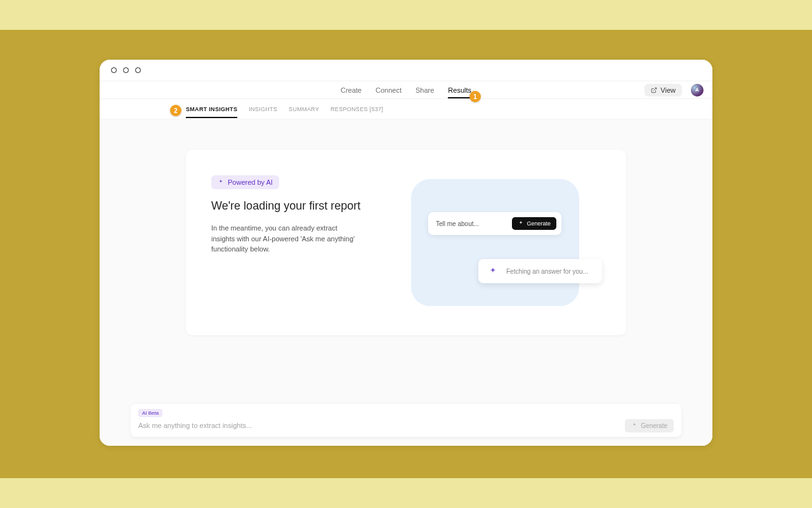 The height and width of the screenshot is (508, 812). What do you see at coordinates (138, 70) in the screenshot?
I see `window-control-max` at bounding box center [138, 70].